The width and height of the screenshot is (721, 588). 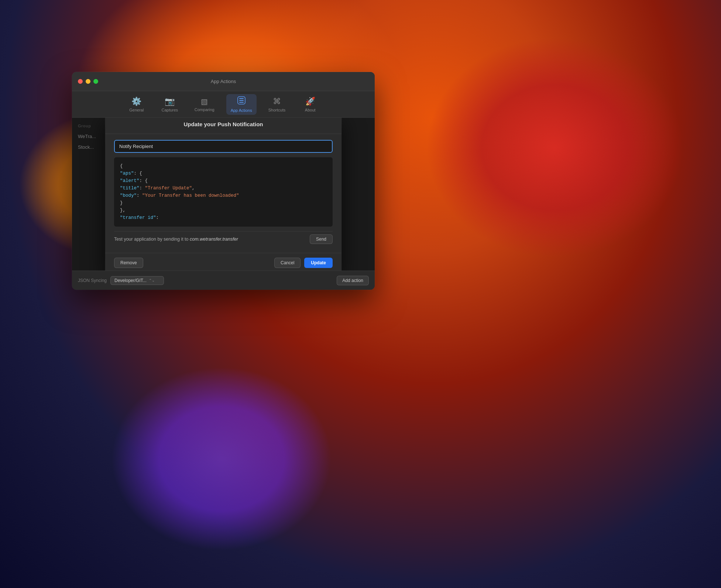 I want to click on add-action-button: Add action, so click(x=353, y=281).